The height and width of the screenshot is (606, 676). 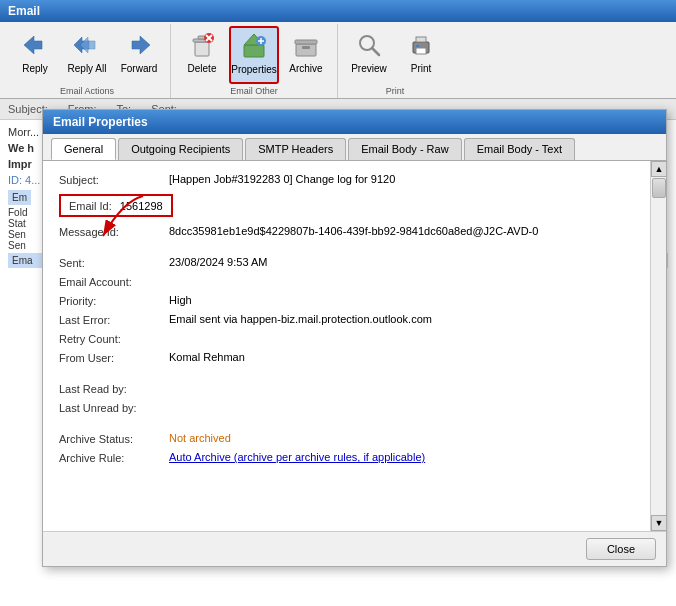 I want to click on archive-button: Archive, so click(x=306, y=55).